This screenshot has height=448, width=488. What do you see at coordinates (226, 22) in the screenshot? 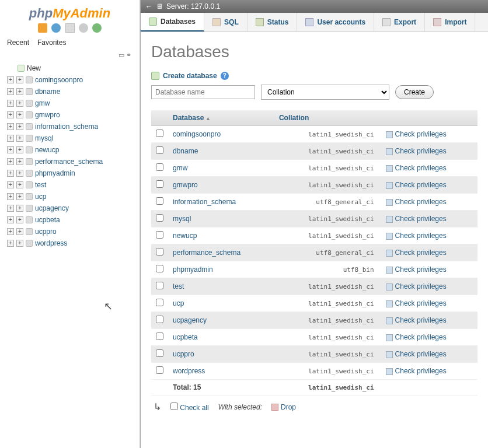
I see `tab-sql: SQL` at bounding box center [226, 22].